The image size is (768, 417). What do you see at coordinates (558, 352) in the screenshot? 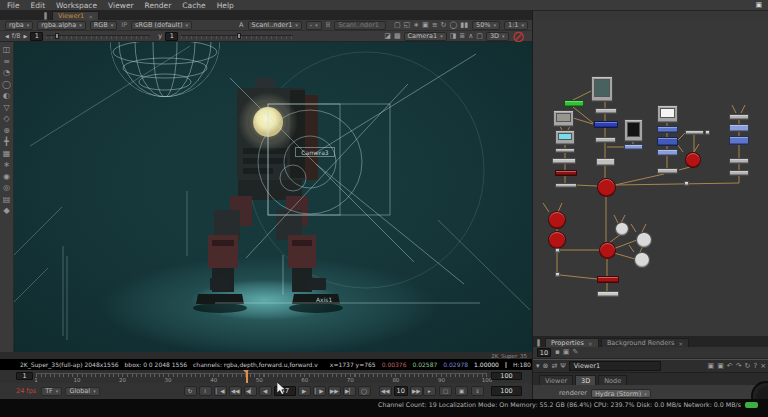
I see `lock-icon: ▪` at bounding box center [558, 352].